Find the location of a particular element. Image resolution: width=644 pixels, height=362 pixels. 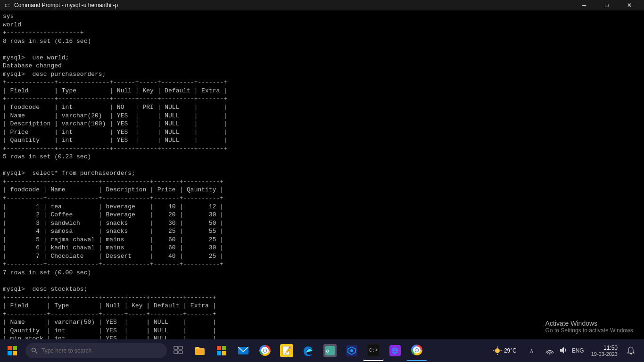

taskbar-right: 29°C ∧ ENG 11:50 19-03-2023 is located at coordinates (566, 351).